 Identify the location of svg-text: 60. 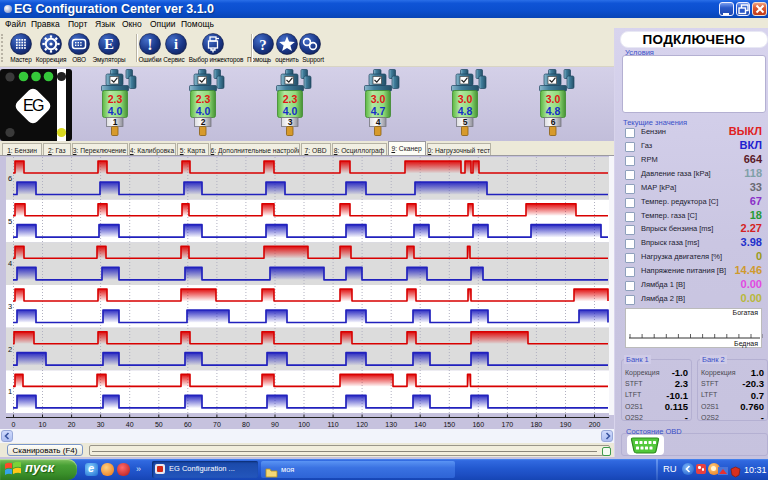
(188, 424).